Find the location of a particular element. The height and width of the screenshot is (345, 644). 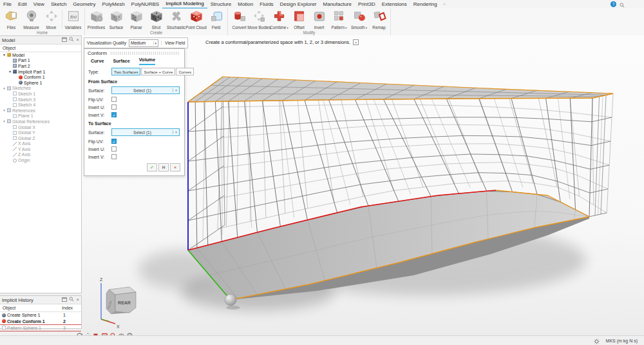

checkbox-to-surface-invert-u- is located at coordinates (114, 149).